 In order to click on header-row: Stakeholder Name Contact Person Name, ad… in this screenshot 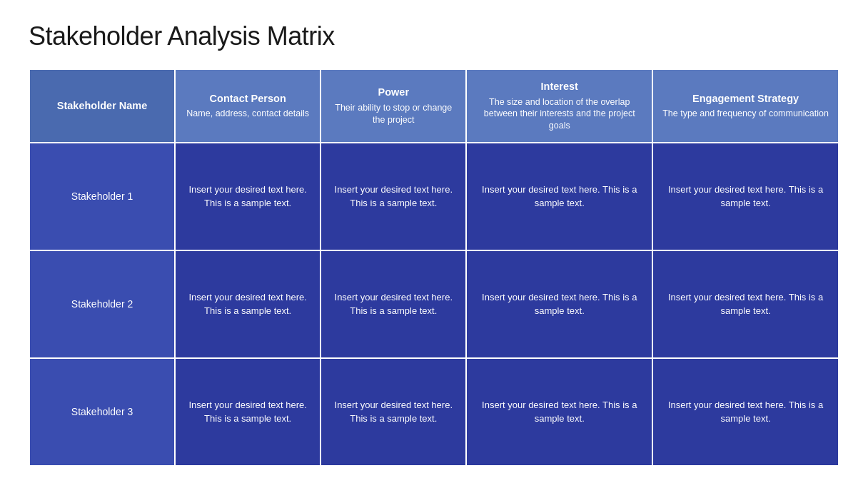, I will do `click(434, 106)`.